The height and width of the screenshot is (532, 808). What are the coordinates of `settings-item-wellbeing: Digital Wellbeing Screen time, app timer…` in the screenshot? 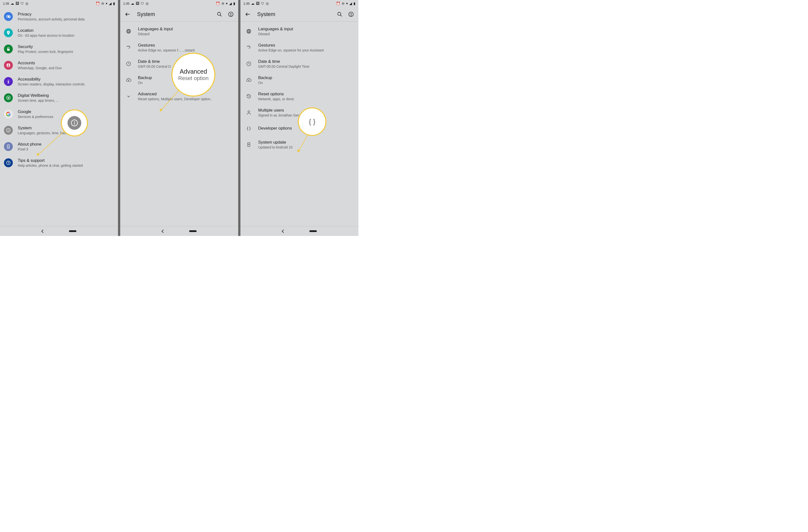 It's located at (59, 98).